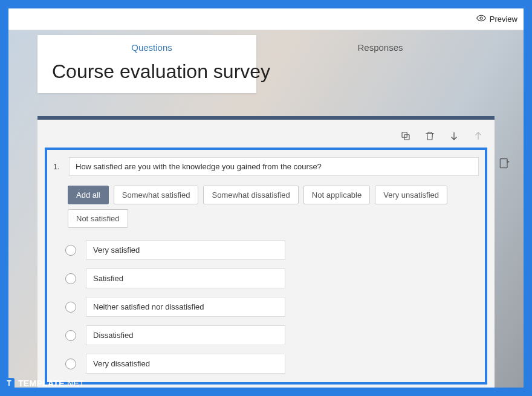 The width and height of the screenshot is (532, 396). What do you see at coordinates (454, 136) in the screenshot?
I see `arrow-down-icon` at bounding box center [454, 136].